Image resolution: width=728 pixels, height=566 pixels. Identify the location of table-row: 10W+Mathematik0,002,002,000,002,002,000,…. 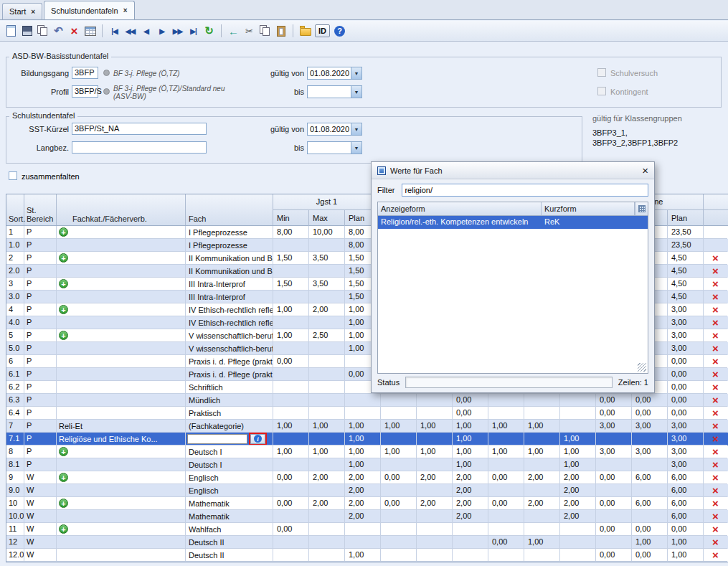
(367, 504).